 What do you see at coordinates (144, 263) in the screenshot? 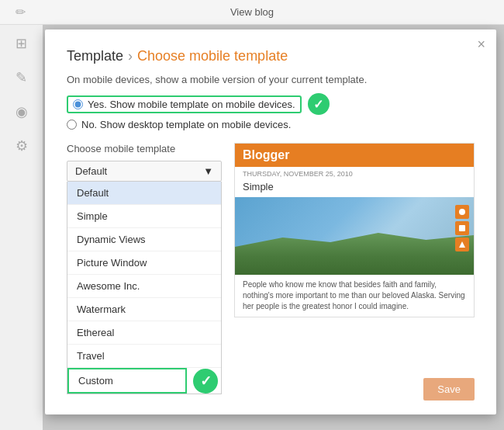
I see `template-item-picture-window: Picture Window` at bounding box center [144, 263].